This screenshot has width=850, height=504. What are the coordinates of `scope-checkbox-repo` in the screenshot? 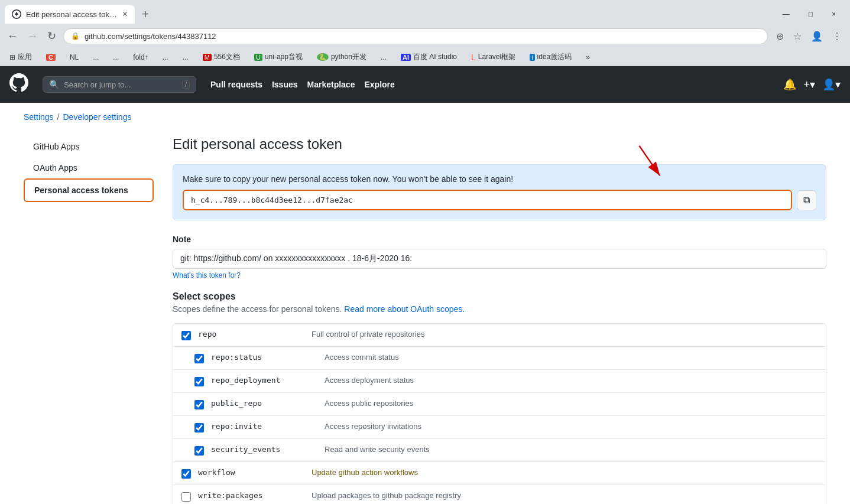 It's located at (186, 336).